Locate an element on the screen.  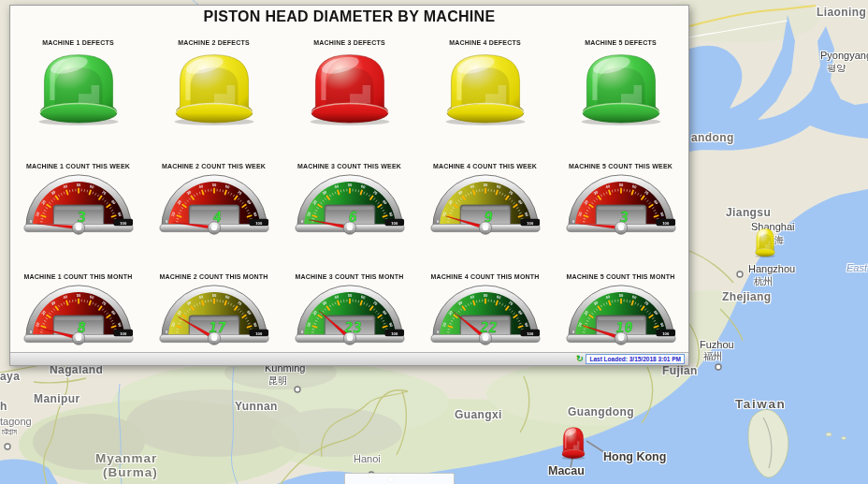
count-gauge-machine-2: 102030405060708090 4 100 0 is located at coordinates (214, 210).